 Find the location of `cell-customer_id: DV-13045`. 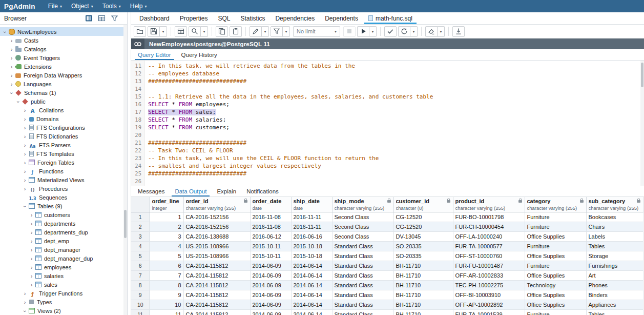

cell-customer_id: DV-13045 is located at coordinates (423, 237).